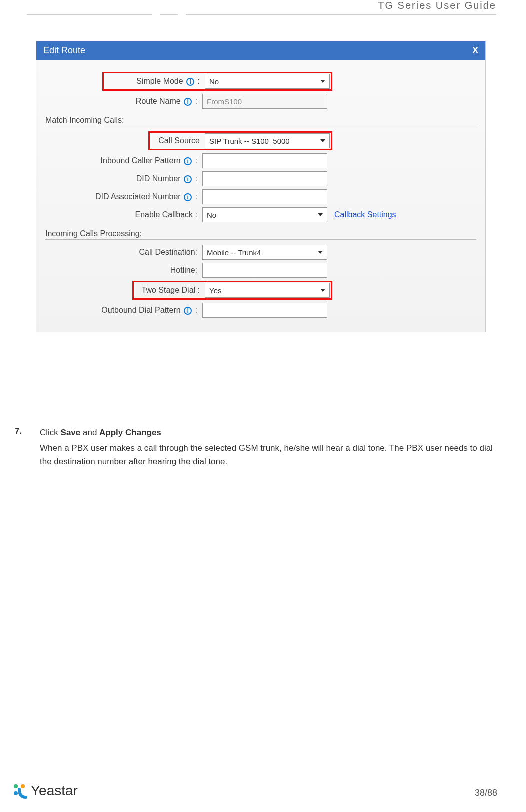  What do you see at coordinates (271, 455) in the screenshot?
I see `step-description: When a PBX user makes a call through the…` at bounding box center [271, 455].